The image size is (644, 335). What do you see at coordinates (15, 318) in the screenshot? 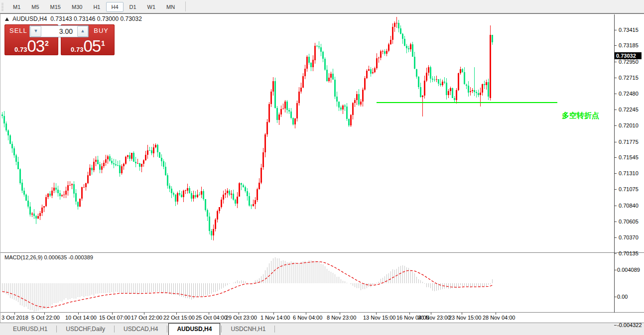
I see `time-axis-label: 3 Oct 2018` at bounding box center [15, 318].